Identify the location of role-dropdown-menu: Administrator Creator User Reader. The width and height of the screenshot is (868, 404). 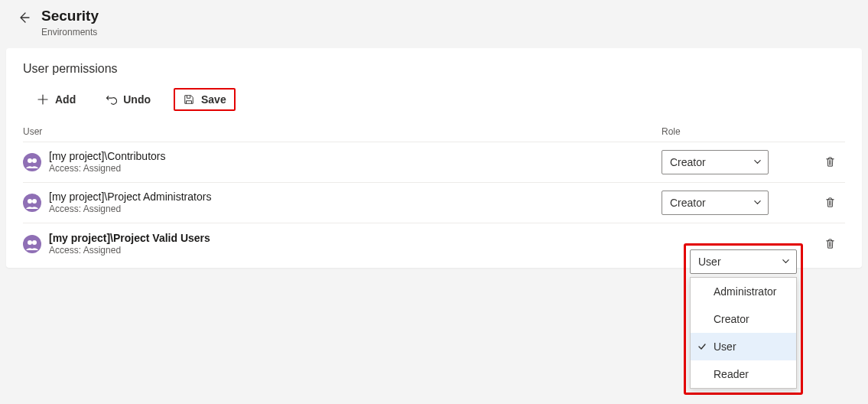
(743, 333).